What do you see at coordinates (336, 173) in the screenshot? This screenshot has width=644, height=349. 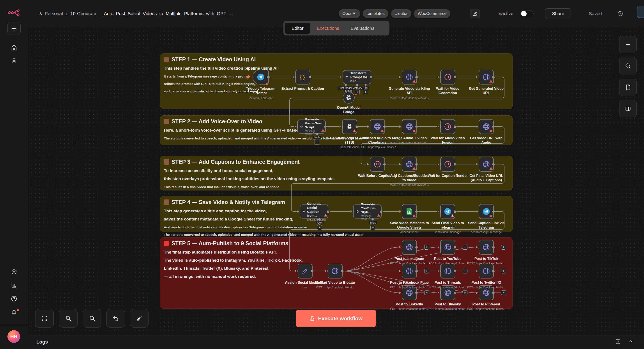 I see `sticky-note-step3: STEP 3 — Add Captions to Enhance Engagem…` at bounding box center [336, 173].